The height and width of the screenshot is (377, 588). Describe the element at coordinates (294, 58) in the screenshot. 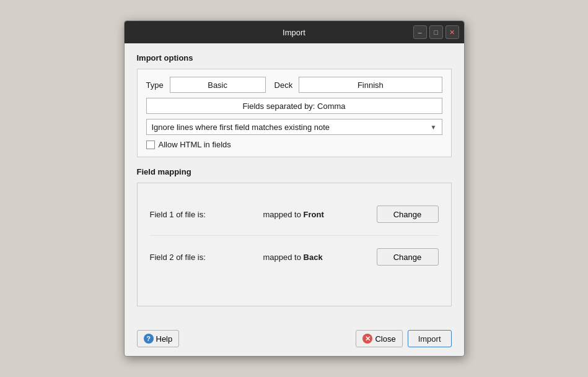

I see `import-options-label: Import options` at that location.